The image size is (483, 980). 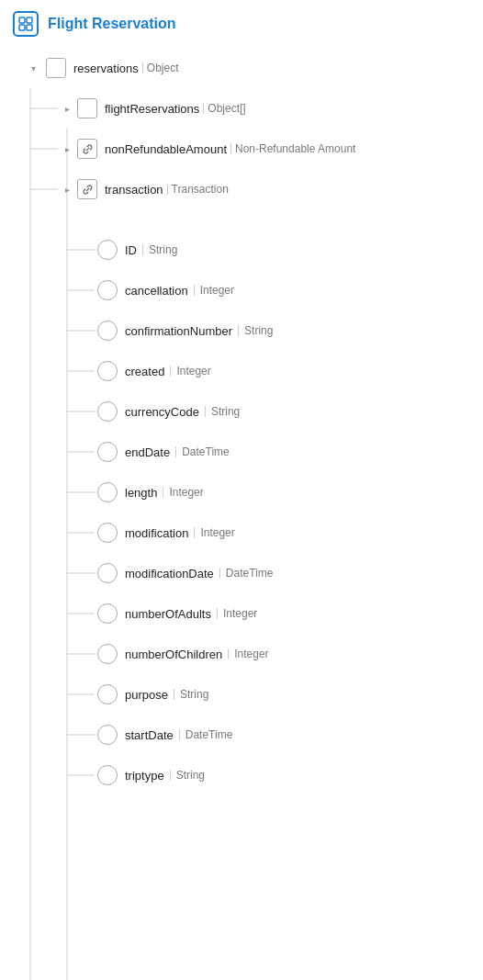 I want to click on node-name: modificationDate, so click(x=169, y=573).